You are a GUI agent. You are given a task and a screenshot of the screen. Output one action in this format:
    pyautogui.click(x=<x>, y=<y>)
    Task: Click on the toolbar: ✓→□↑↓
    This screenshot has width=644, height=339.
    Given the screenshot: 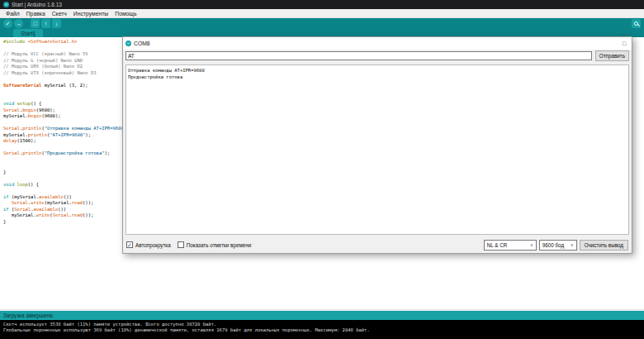 What is the action you would take?
    pyautogui.click(x=322, y=23)
    